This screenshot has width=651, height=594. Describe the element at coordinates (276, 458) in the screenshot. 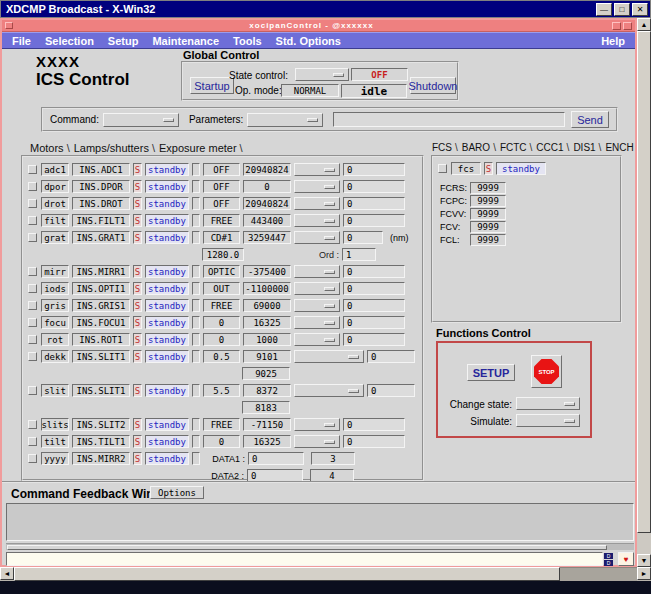

I see `data1-entry: 0` at that location.